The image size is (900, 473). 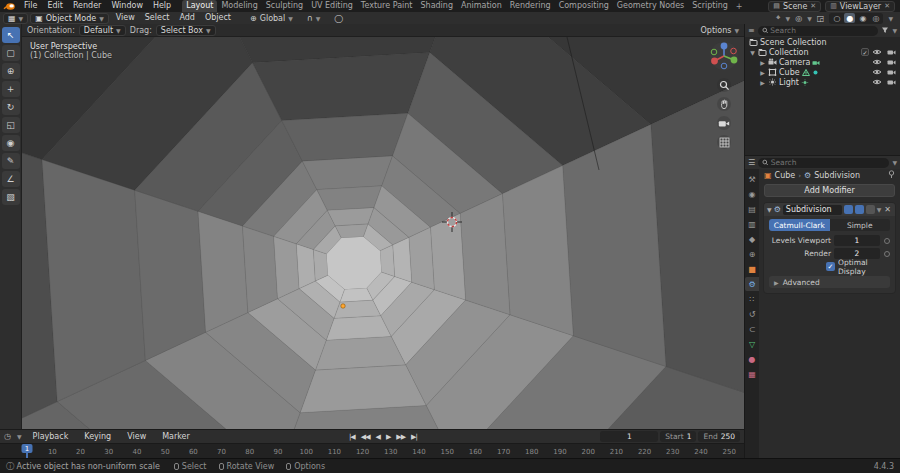 What do you see at coordinates (865, 52) in the screenshot?
I see `exclude-collection-checkbox: ✓` at bounding box center [865, 52].